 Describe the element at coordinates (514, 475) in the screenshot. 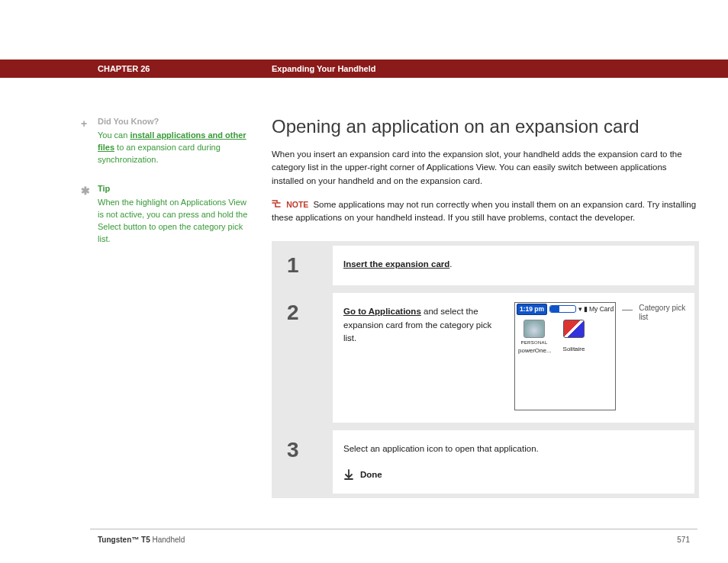

I see `done-row: Done` at that location.